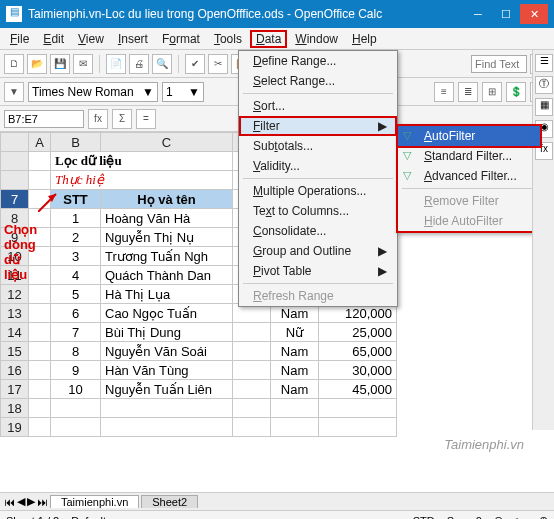 Image resolution: width=554 pixels, height=519 pixels. What do you see at coordinates (76, 200) in the screenshot?
I see `header-stt: STT` at bounding box center [76, 200].